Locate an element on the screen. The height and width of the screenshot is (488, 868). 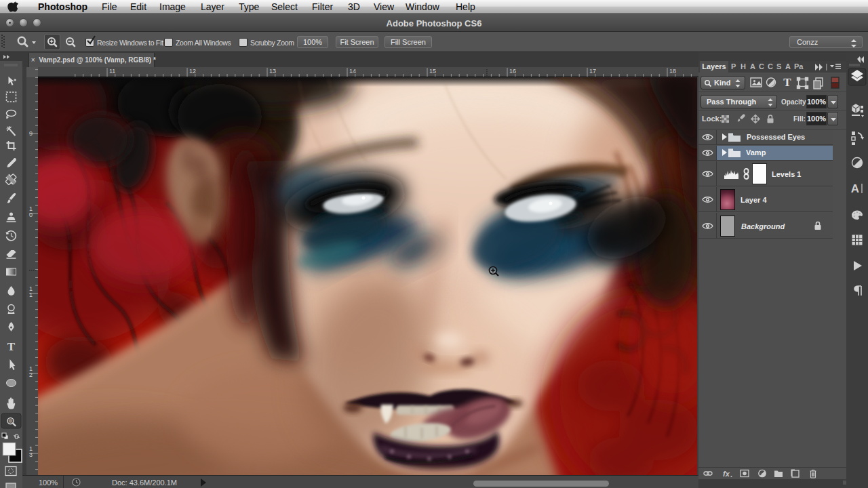
svg-text: 2 is located at coordinates (31, 375).